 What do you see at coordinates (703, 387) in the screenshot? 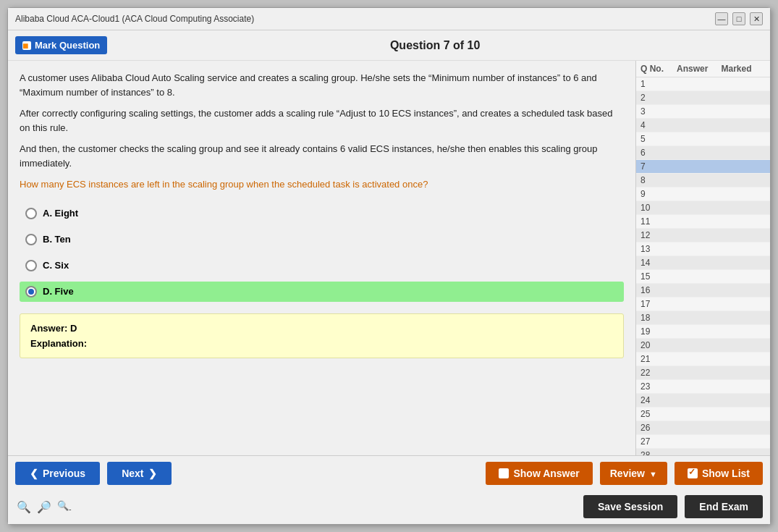
I see `sidebar-row: 23` at bounding box center [703, 387].